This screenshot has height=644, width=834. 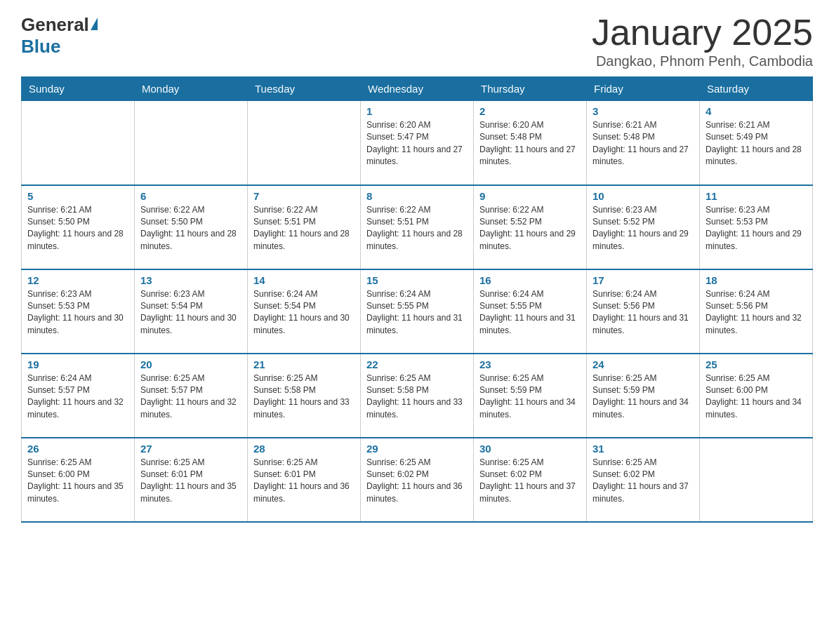 What do you see at coordinates (417, 89) in the screenshot?
I see `calendar-header-row: SundayMondayTuesdayWednesdayThursdayFrid…` at bounding box center [417, 89].